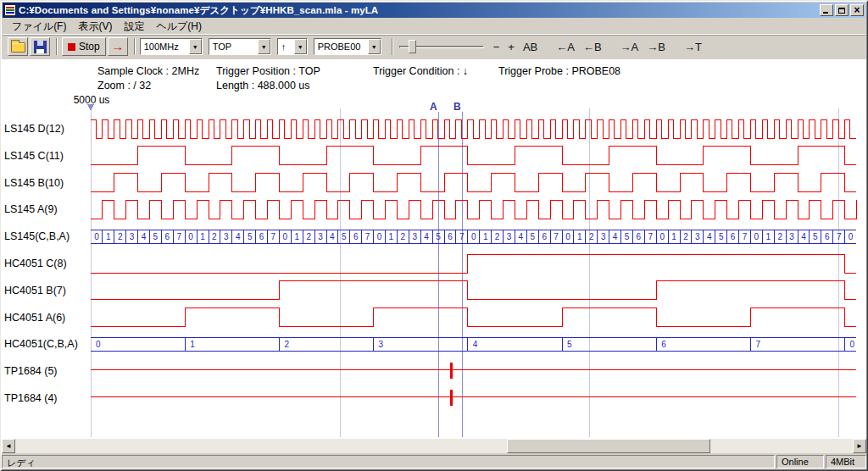 The width and height of the screenshot is (868, 471). I want to click on scroll-right-button: ►, so click(860, 446).